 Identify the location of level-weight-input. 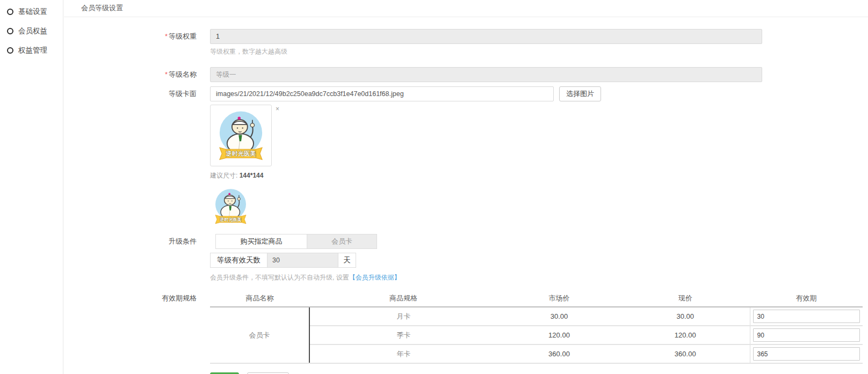
(486, 36).